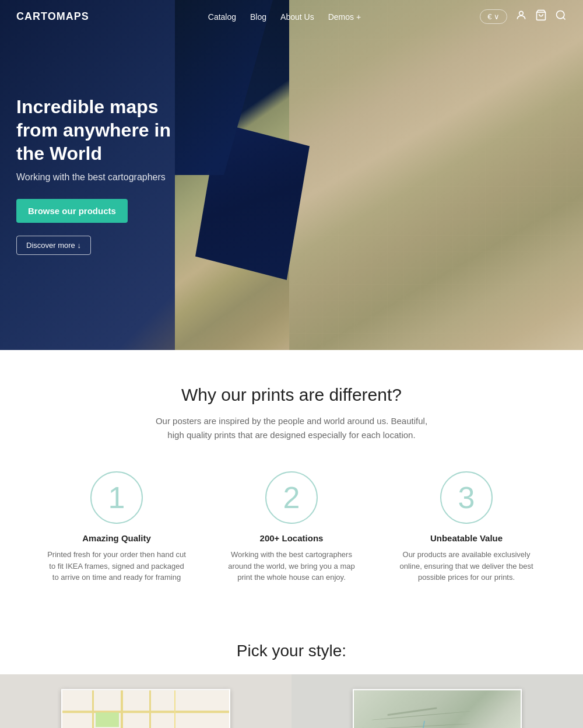 Image resolution: width=583 pixels, height=728 pixels. What do you see at coordinates (110, 130) in the screenshot?
I see `hero-title: Incredible maps from anywhere in the Wor…` at bounding box center [110, 130].